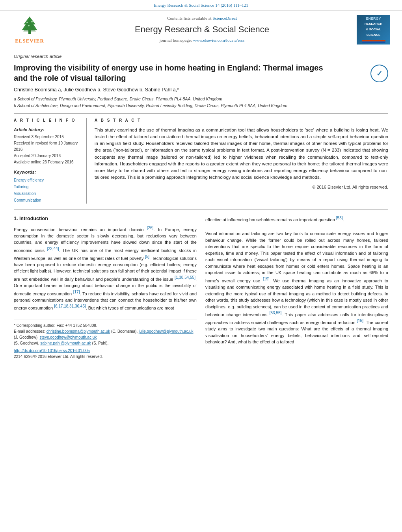 This screenshot has height=532, width=402. What do you see at coordinates (26, 337) in the screenshot?
I see `email-2-name: (J. Goodhew),` at bounding box center [26, 337].